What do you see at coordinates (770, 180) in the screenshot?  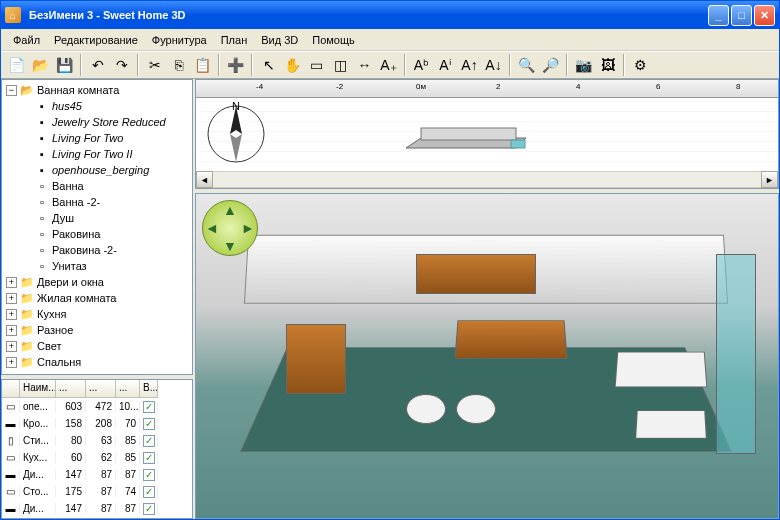 I see `scroll-right-icon: ►` at bounding box center [770, 180].